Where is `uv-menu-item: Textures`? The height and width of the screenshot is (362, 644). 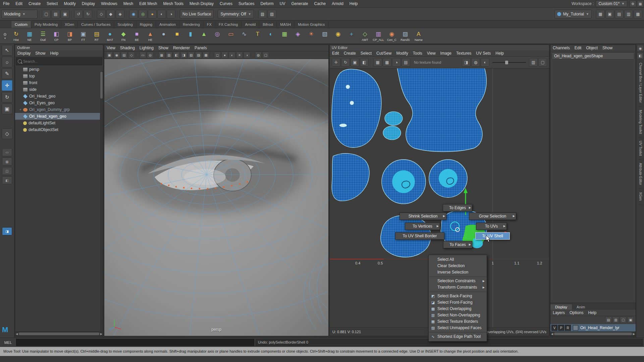
uv-menu-item: Textures is located at coordinates (464, 53).